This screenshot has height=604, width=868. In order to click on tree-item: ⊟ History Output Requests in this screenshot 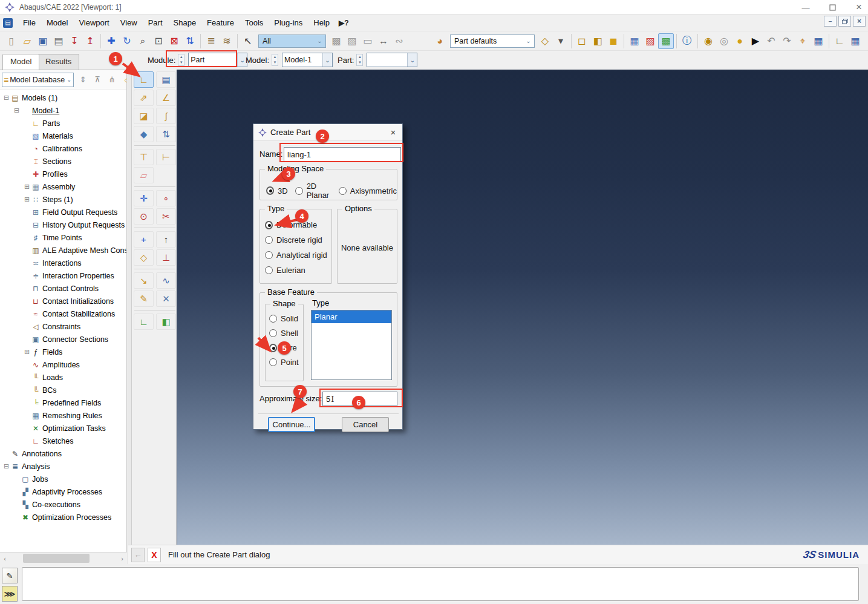, I will do `click(63, 225)`.